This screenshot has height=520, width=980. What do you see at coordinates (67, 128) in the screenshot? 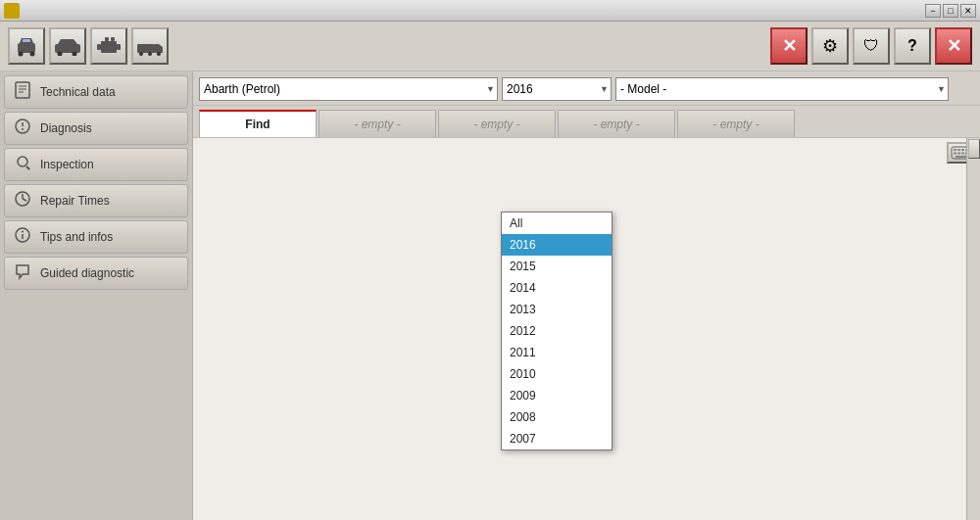
I see `diagnosis-label: Diagnosis` at bounding box center [67, 128].